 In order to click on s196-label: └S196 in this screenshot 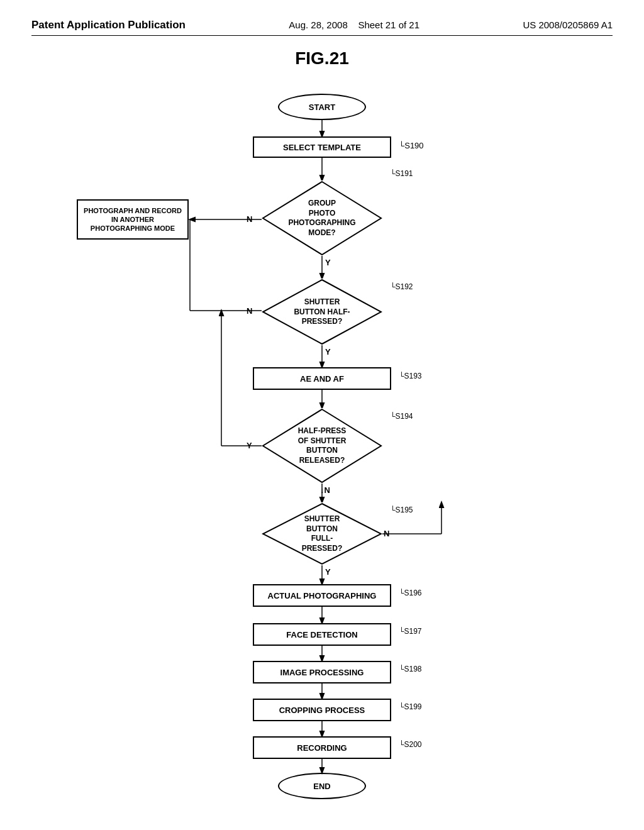, I will do `click(410, 593)`.